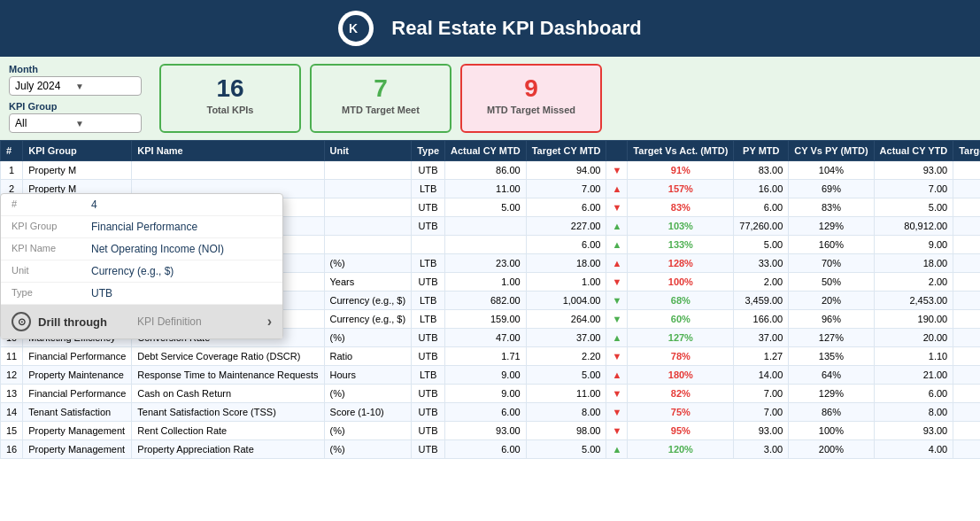  I want to click on popup-type-val: UTB, so click(102, 293).